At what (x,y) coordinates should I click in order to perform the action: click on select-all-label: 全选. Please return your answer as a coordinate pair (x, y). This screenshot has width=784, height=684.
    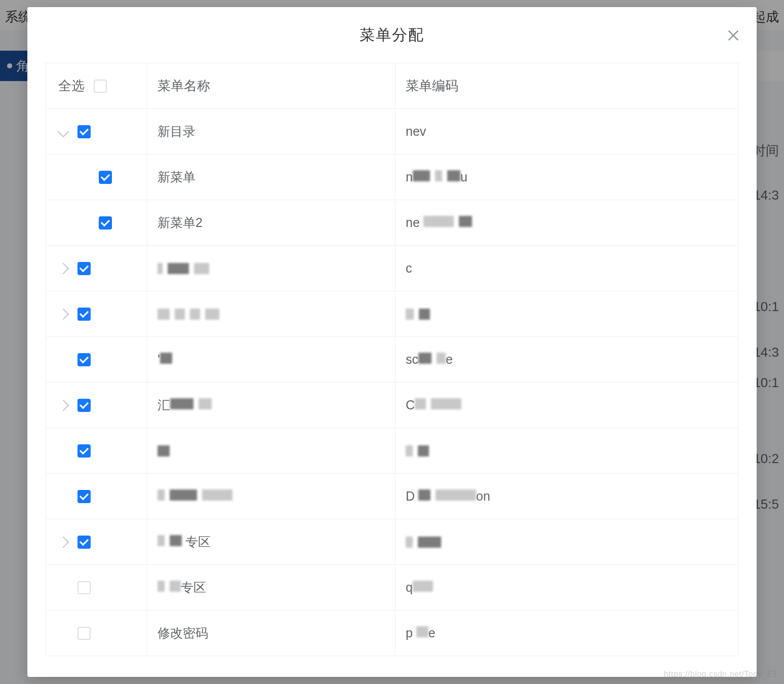
    Looking at the image, I should click on (71, 86).